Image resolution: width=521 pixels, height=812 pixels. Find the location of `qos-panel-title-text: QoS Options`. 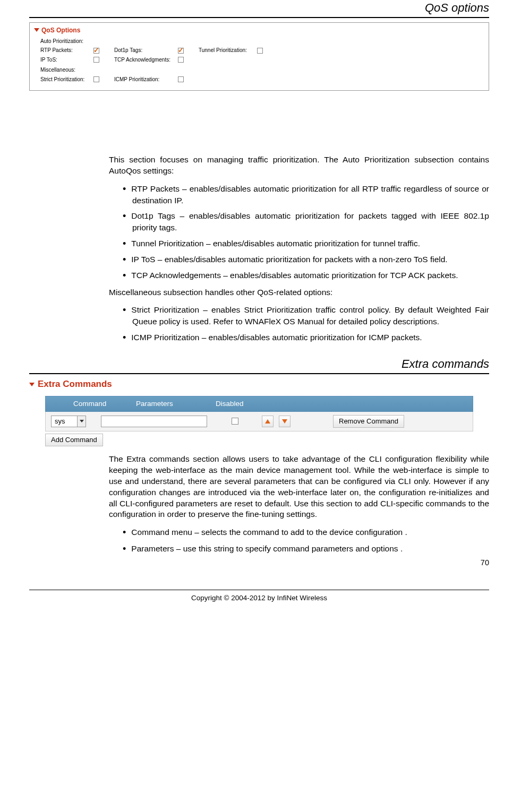

qos-panel-title-text: QoS Options is located at coordinates (61, 30).